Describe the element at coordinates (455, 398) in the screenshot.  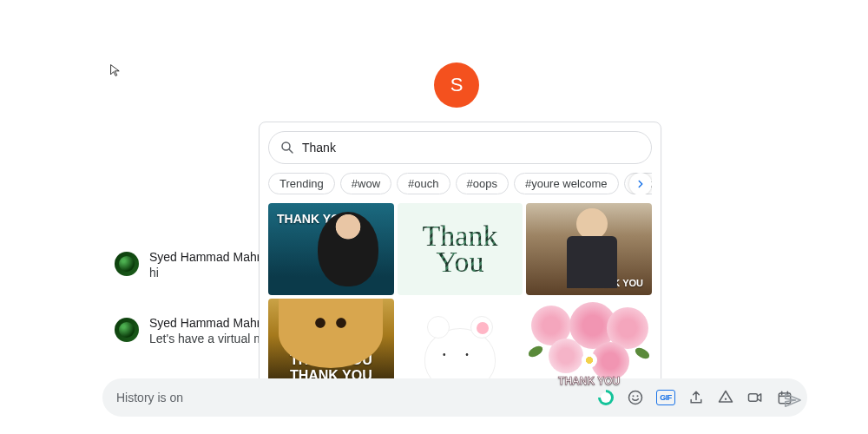
I see `compose-bar: History is on GIF` at that location.